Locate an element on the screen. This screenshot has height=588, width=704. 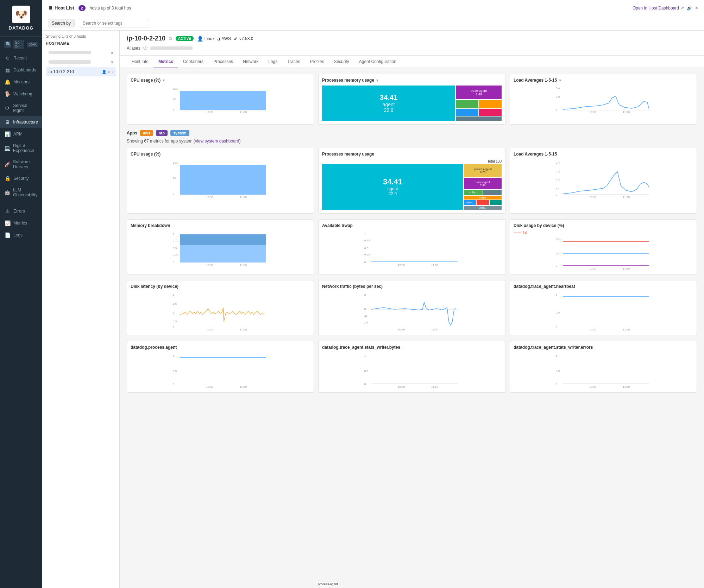
sidebar-item-dashboards: ▦ Dashboards is located at coordinates (21, 70).